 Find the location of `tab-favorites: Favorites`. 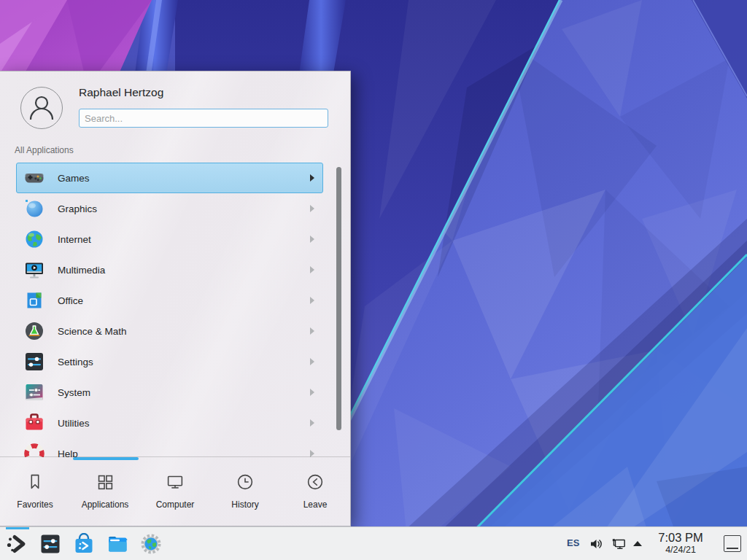

tab-favorites: Favorites is located at coordinates (35, 492).